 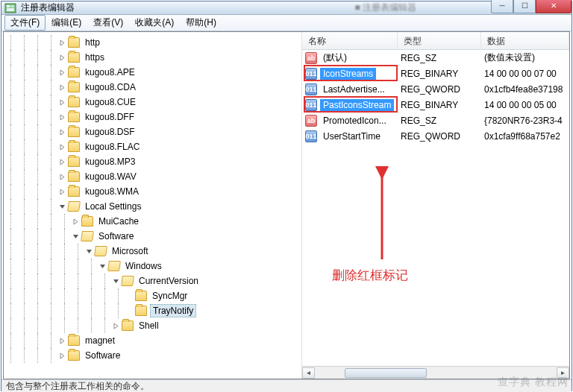 I want to click on tree-item: MuiCache, so click(x=152, y=221).